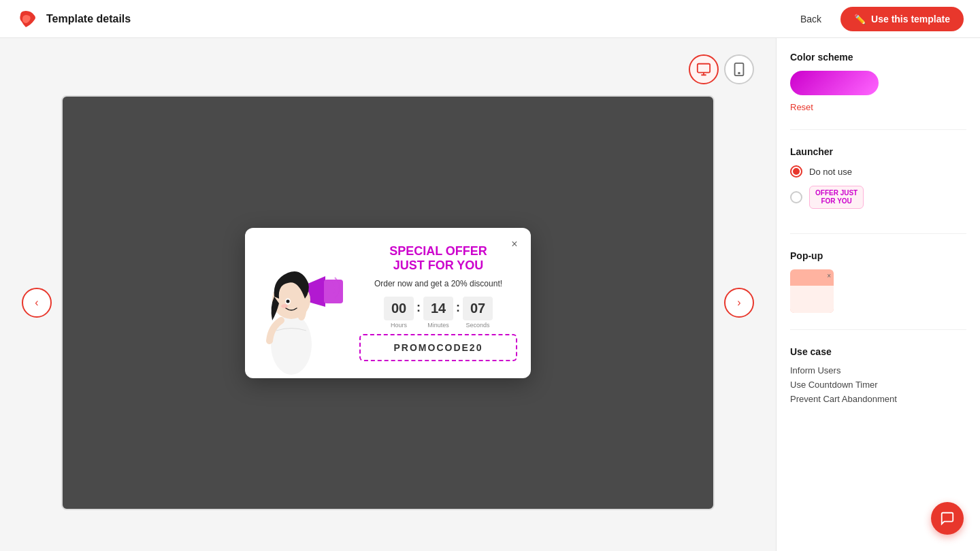  I want to click on popup-title-line2: JUST FOR YOU, so click(438, 265).